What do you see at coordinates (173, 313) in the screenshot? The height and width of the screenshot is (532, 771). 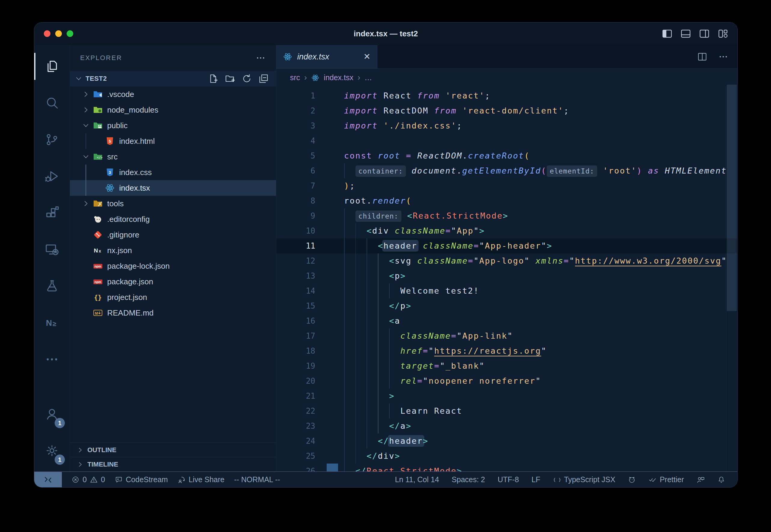 I see `tree-item-readme-md: MREADME.md` at bounding box center [173, 313].